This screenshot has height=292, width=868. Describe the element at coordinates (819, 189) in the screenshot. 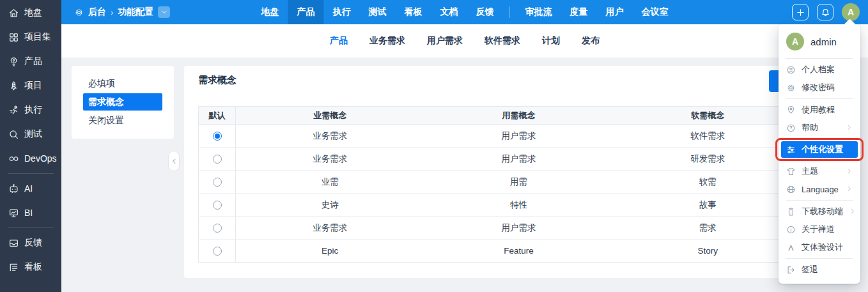

I see `user-menu-item-language: Language` at that location.